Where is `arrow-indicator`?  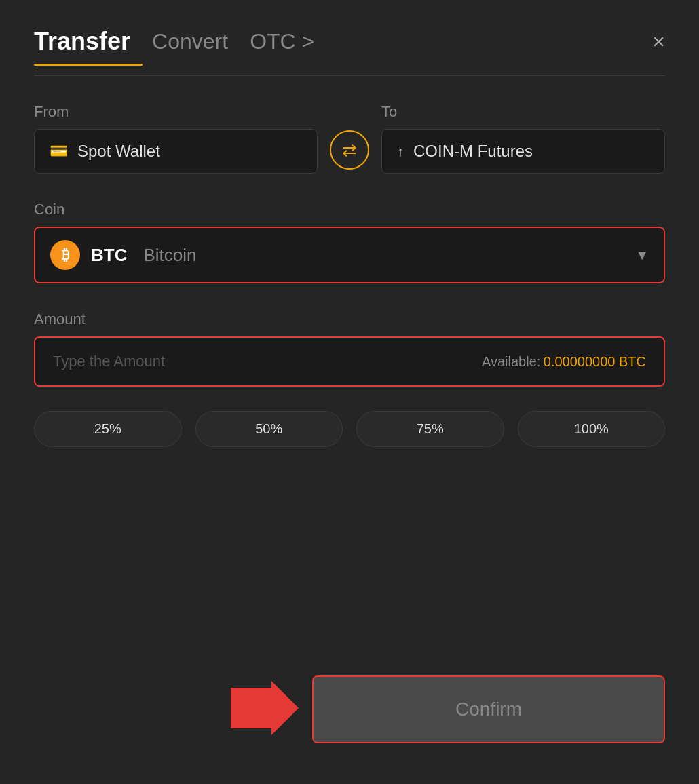 arrow-indicator is located at coordinates (265, 709).